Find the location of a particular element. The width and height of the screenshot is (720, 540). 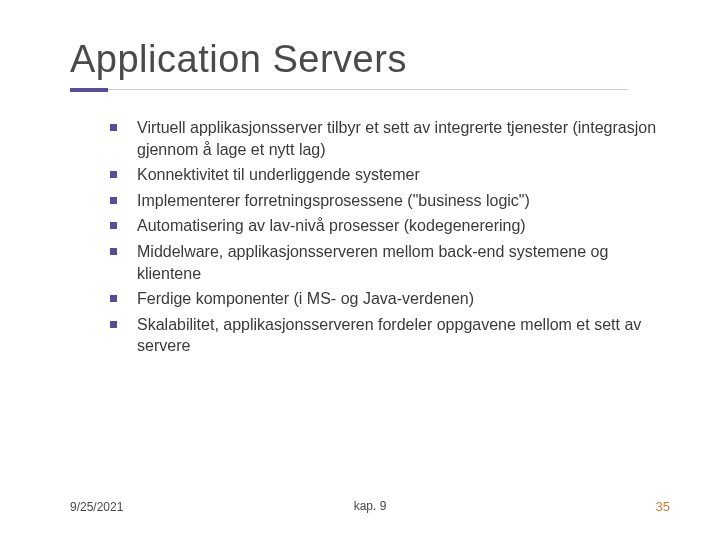

slide-title: Application Servers is located at coordinates (370, 60).